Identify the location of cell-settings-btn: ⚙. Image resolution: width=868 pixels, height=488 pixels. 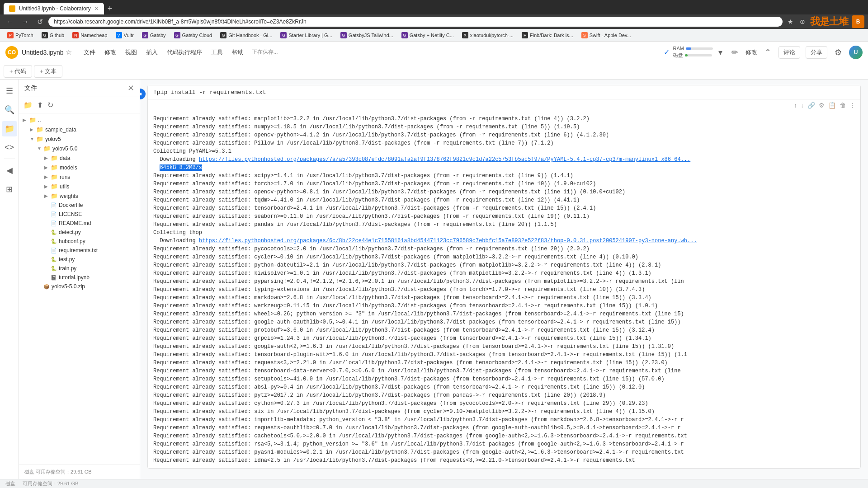
(822, 105).